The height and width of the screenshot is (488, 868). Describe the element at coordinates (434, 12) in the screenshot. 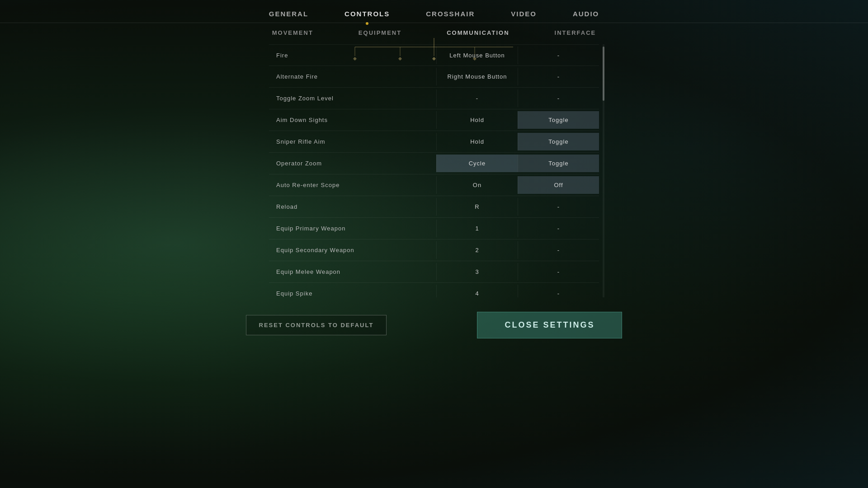

I see `main-nav: GENERAL CONTROLS CROSSHAIR VIDEO AUDIO` at that location.